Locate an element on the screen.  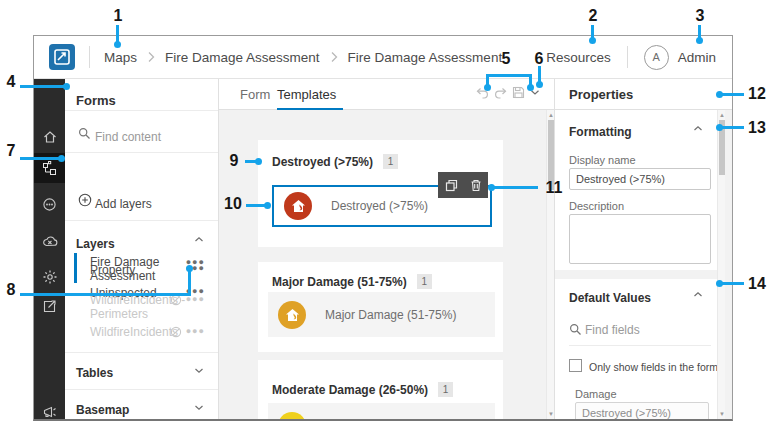
smart-forms-icon is located at coordinates (50, 204).